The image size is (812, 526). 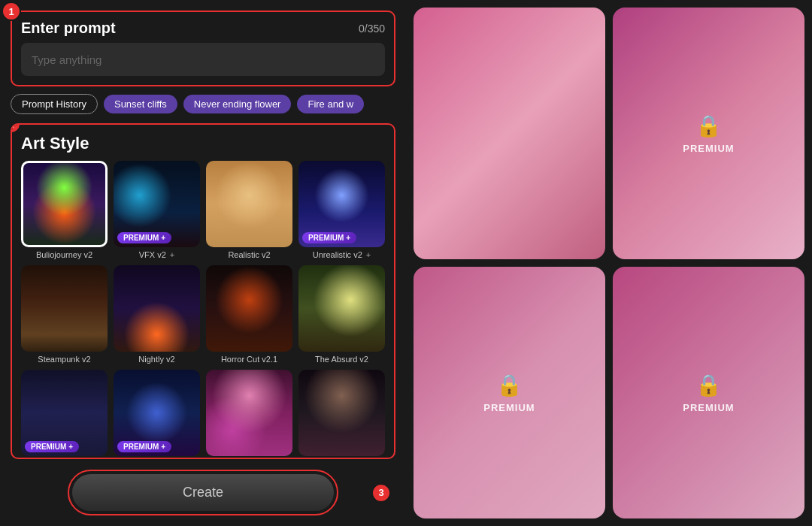 What do you see at coordinates (510, 385) in the screenshot?
I see `lock-icon-bottom-left: 🔒` at bounding box center [510, 385].